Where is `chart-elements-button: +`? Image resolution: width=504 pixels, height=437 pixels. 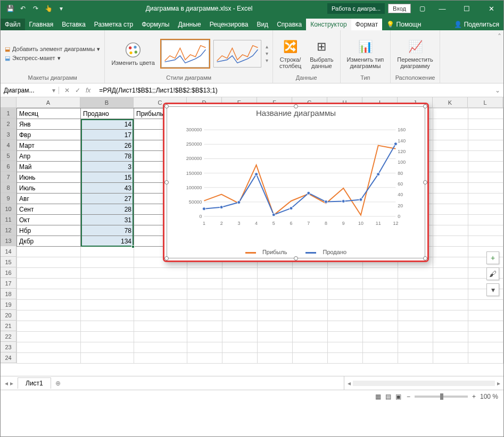
chart-elements-button: + is located at coordinates (493, 258).